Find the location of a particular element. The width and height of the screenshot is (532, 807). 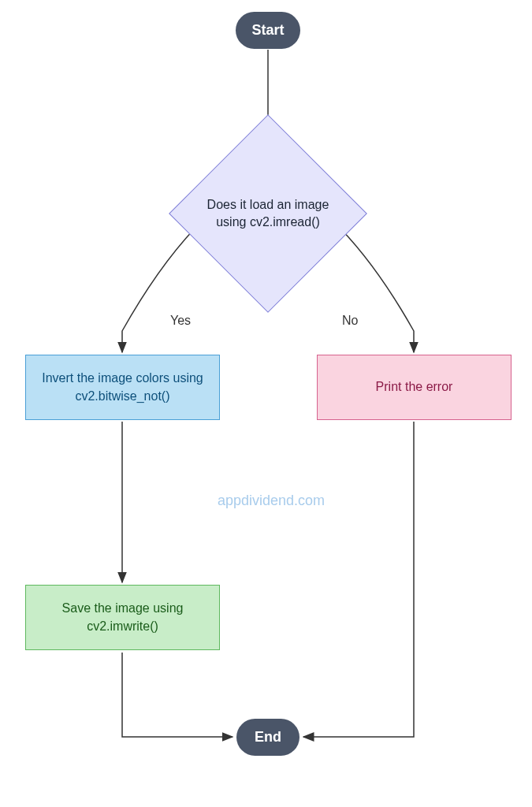

end-label: End is located at coordinates (268, 738).